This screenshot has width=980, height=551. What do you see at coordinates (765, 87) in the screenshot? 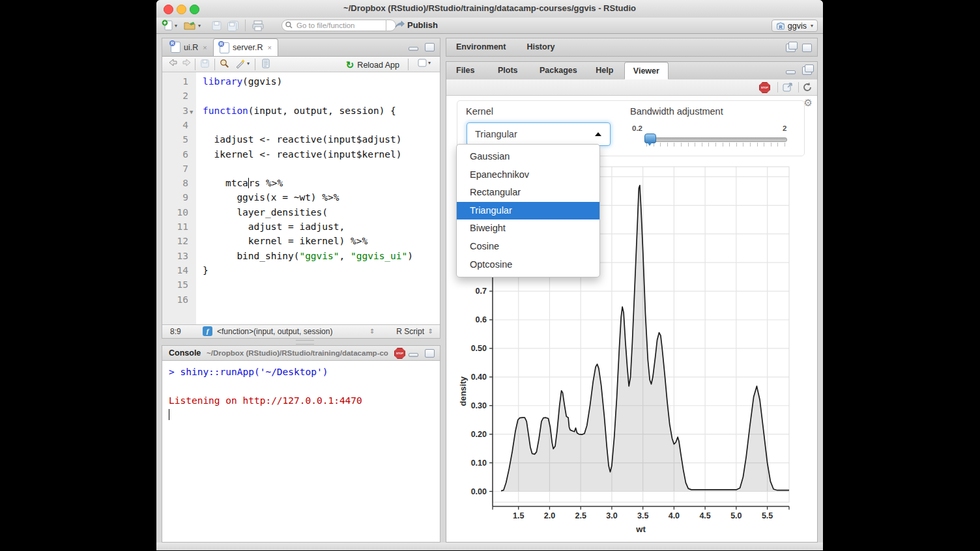
I see `stop-app-button: STOP` at bounding box center [765, 87].